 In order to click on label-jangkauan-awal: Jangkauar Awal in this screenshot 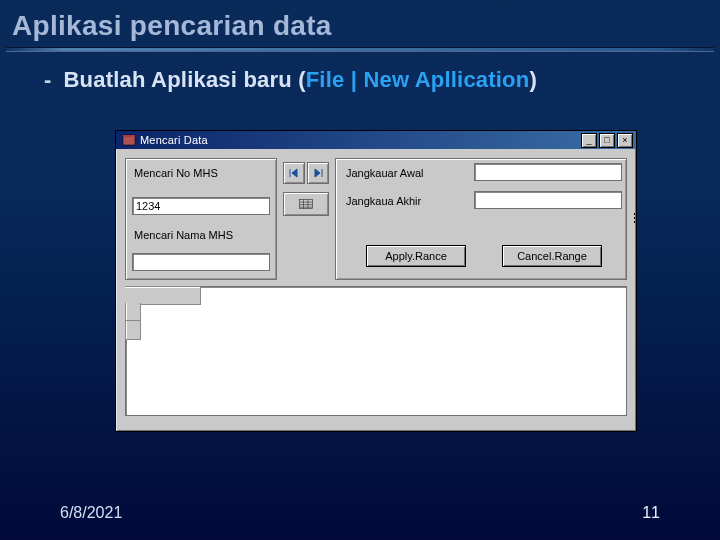, I will do `click(384, 173)`.